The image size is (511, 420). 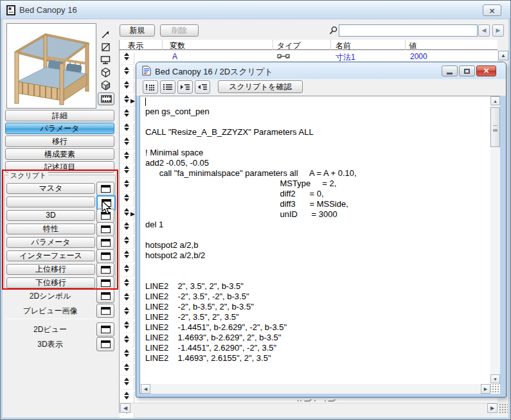 I want to click on script-scrollbar-thumb, so click(x=495, y=127).